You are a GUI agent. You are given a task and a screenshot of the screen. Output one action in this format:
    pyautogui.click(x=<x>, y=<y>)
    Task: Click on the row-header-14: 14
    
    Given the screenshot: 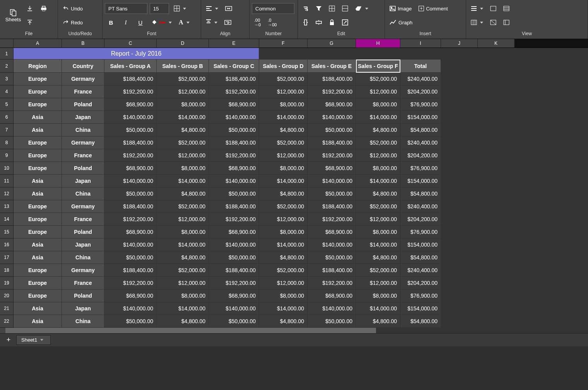 What is the action you would take?
    pyautogui.click(x=7, y=220)
    